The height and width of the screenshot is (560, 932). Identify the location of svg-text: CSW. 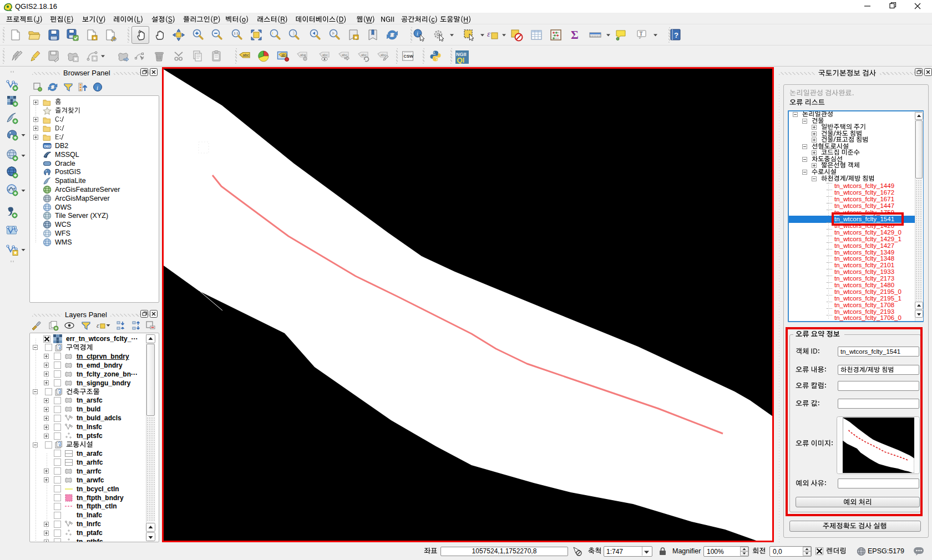
(409, 57).